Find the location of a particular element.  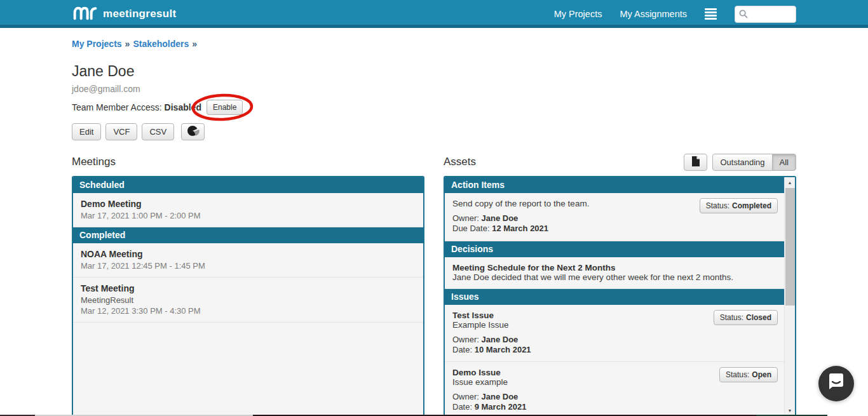

asset-item: Demo Issue Issue example Owner: Jane Doe… is located at coordinates (614, 389).